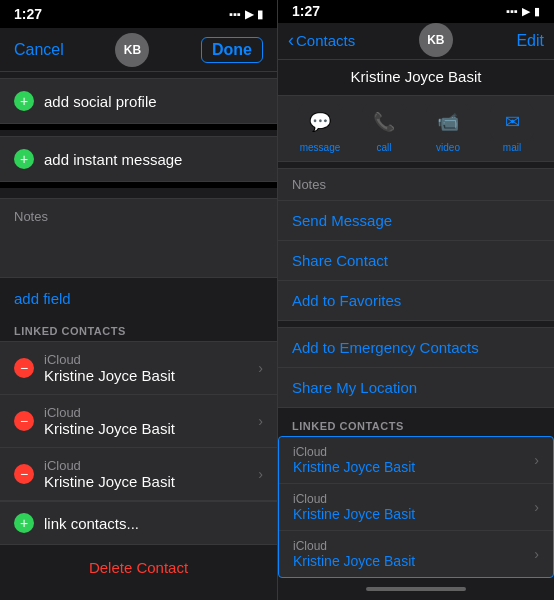 Image resolution: width=554 pixels, height=600 pixels. What do you see at coordinates (138, 368) in the screenshot?
I see `linked-contact-item-1: − iCloud Kristine Joyce Basit ›` at bounding box center [138, 368].